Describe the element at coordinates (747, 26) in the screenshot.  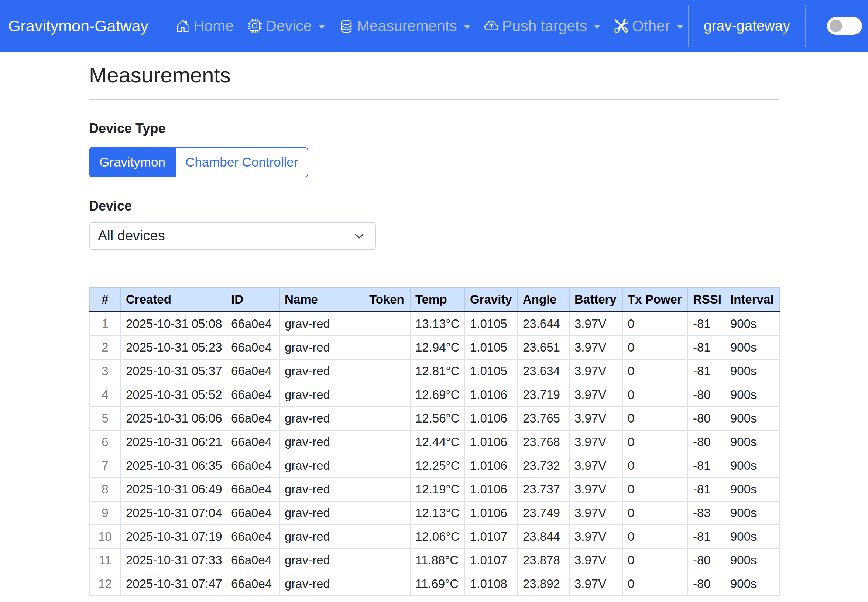
I see `gateway-name: grav-gateway` at that location.